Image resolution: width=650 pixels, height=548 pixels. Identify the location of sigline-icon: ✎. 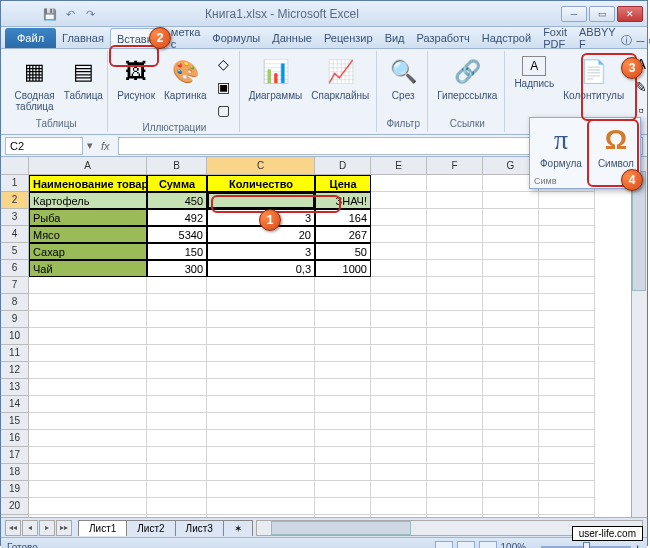
(640, 87).